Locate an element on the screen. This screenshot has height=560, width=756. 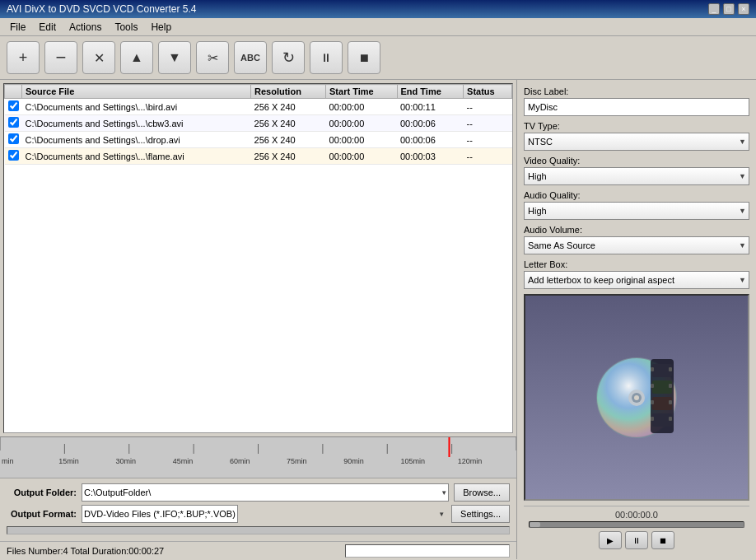
browse-button: Browse... is located at coordinates (482, 492).